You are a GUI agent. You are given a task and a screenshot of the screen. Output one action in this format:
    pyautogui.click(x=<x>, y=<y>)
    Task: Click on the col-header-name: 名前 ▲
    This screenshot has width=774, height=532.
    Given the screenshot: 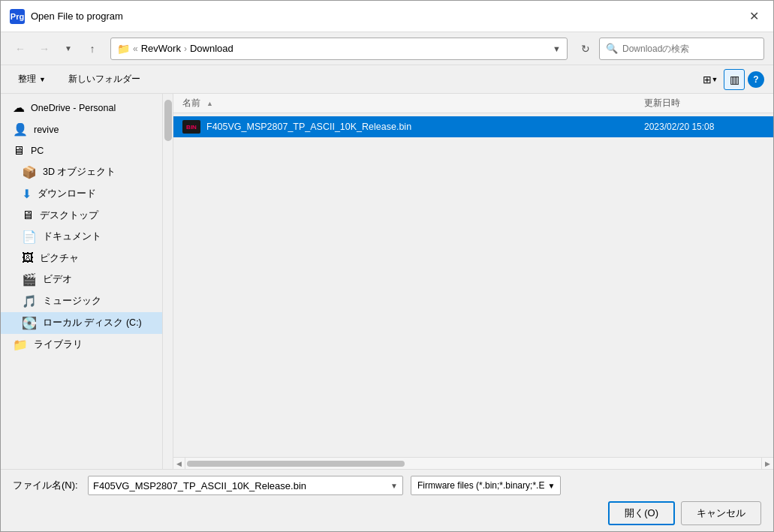 What is the action you would take?
    pyautogui.click(x=413, y=104)
    